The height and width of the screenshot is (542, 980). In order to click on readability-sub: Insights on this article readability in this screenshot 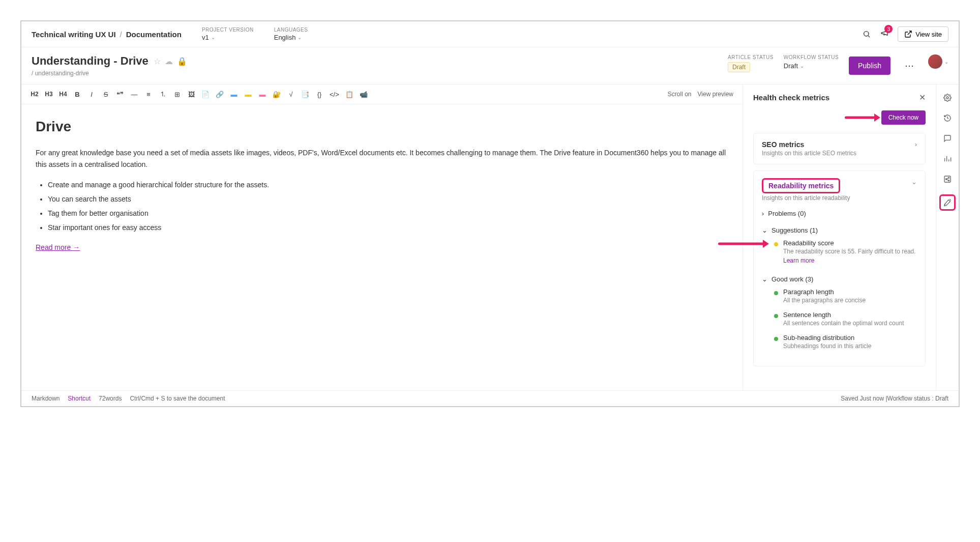, I will do `click(806, 198)`.